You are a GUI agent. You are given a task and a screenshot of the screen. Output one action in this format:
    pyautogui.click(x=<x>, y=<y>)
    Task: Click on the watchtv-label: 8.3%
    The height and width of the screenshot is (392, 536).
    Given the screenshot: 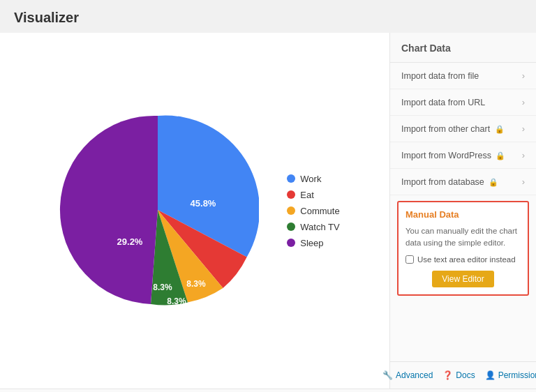 What is the action you would take?
    pyautogui.click(x=177, y=301)
    